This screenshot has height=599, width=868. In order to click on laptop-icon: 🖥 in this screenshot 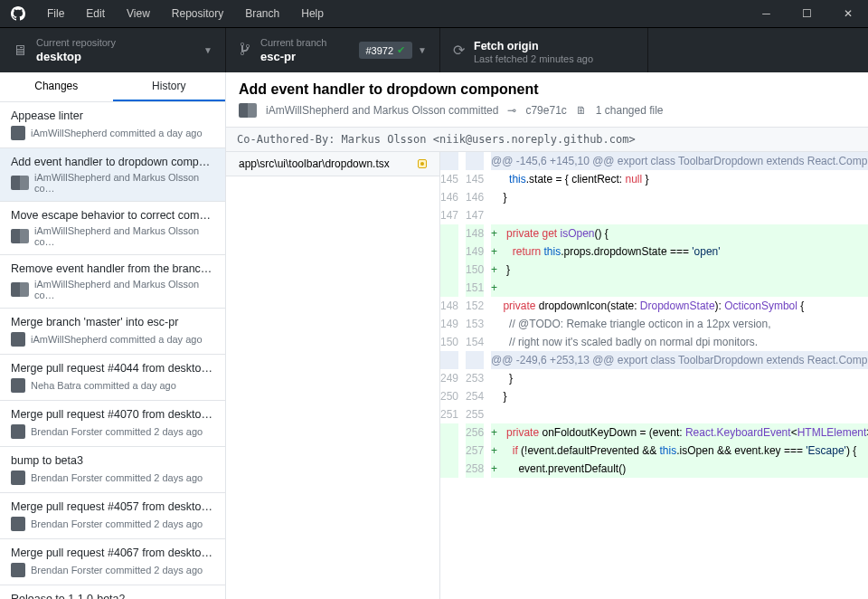, I will do `click(20, 51)`.